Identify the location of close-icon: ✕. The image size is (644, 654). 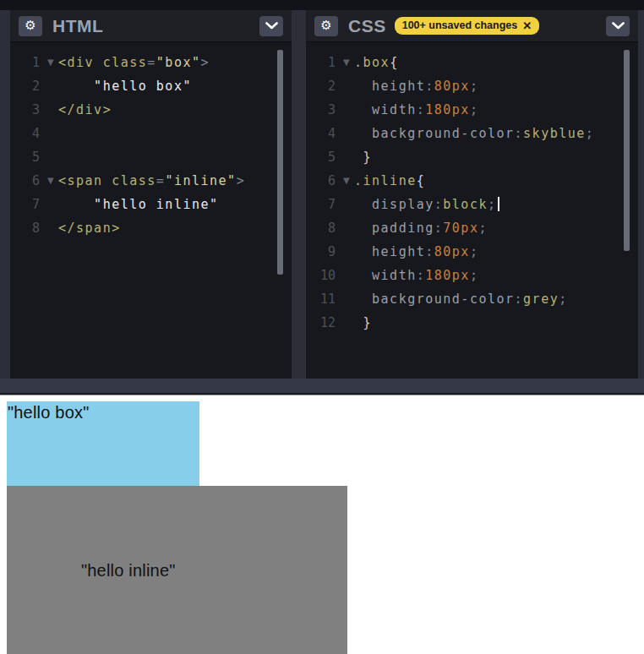
(527, 26).